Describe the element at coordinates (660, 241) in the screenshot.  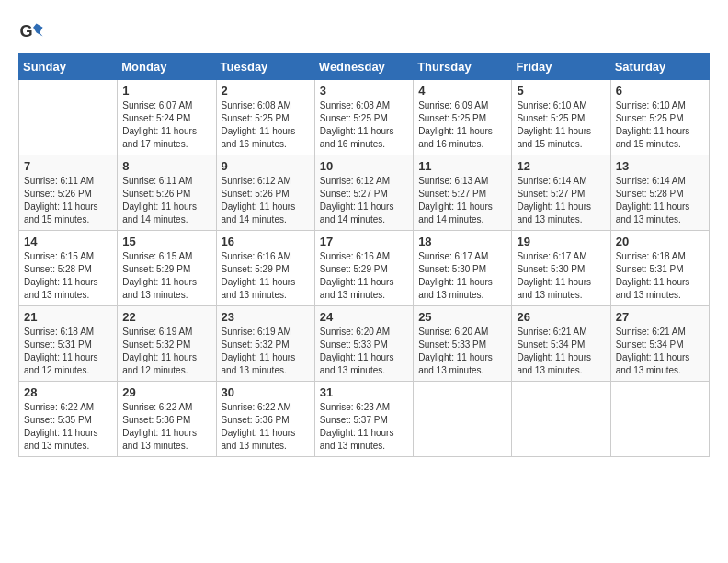
I see `day-number: 20` at that location.